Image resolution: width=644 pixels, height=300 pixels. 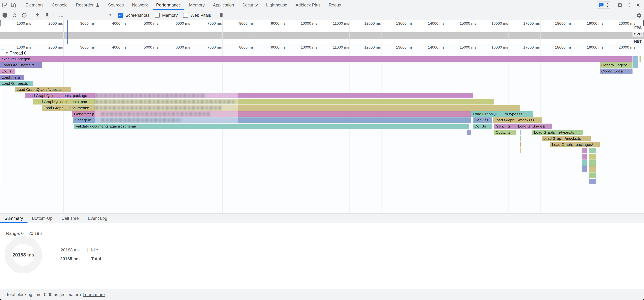 I want to click on flame-event-bar: Load Graph…n-types.ts, so click(x=558, y=132).